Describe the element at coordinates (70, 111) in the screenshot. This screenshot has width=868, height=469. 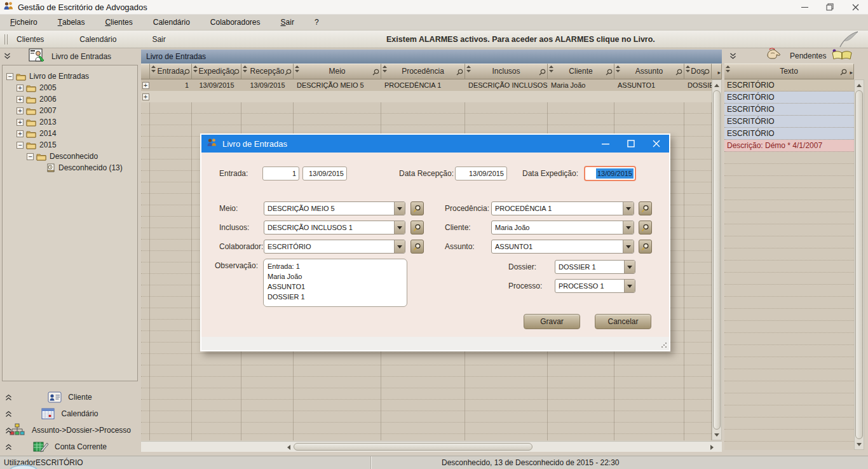
I see `tree-item-2007: +2007` at that location.